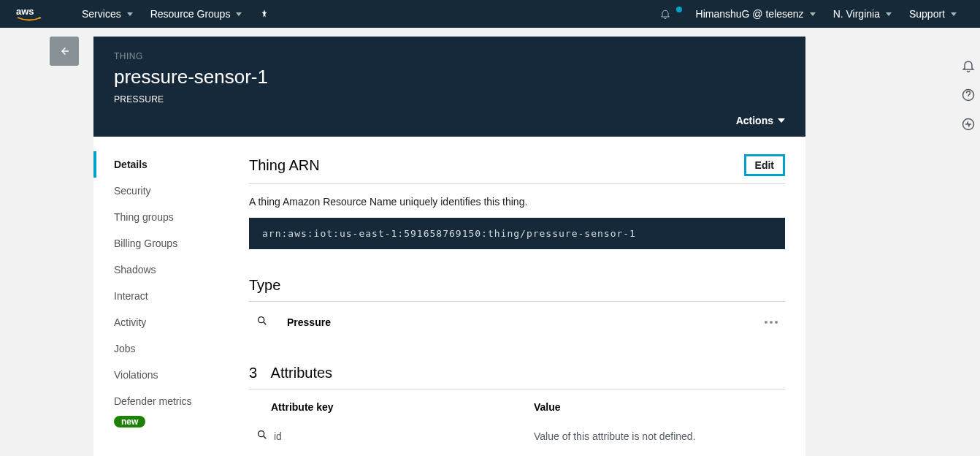 Image resolution: width=980 pixels, height=456 pixels. I want to click on actions-dropdown: Actions, so click(761, 121).